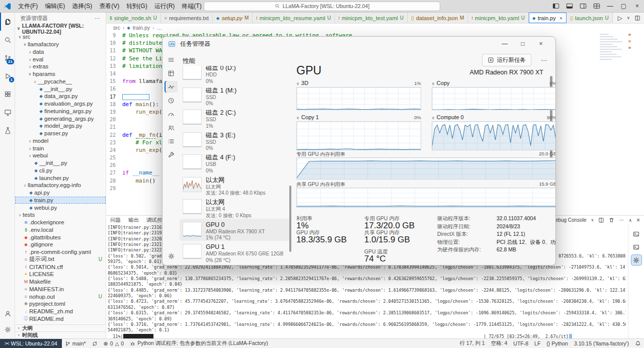  I want to click on tm-minimize-button: —, so click(505, 44).